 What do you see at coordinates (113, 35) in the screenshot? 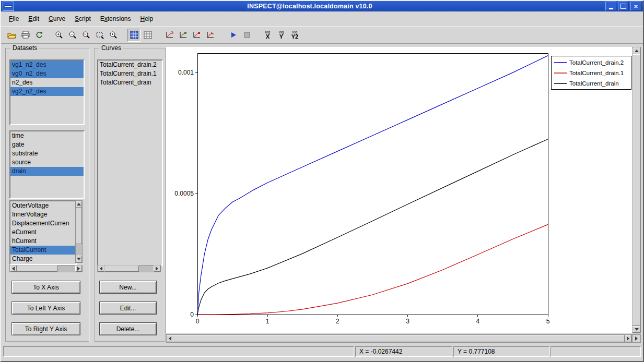
I see `zoom-pointer-icon` at bounding box center [113, 35].